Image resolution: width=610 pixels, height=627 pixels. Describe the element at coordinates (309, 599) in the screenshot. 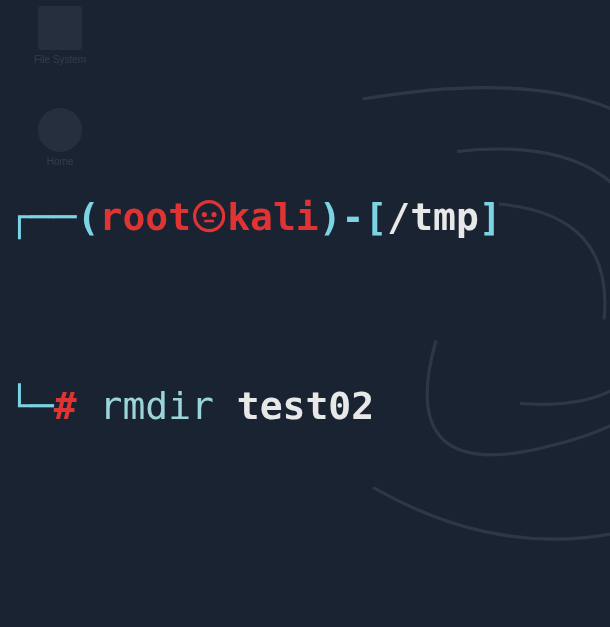

I see `blank-line` at that location.